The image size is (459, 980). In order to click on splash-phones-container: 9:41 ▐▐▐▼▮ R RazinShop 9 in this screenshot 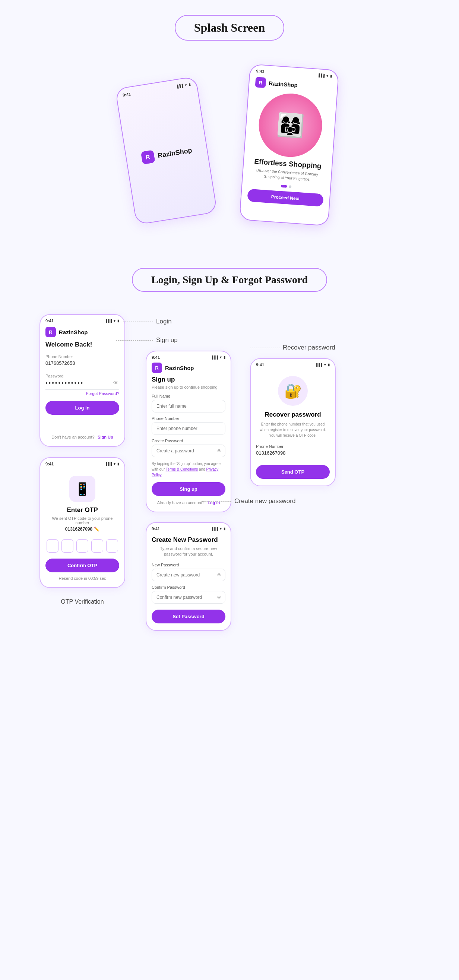, I will do `click(230, 156)`.